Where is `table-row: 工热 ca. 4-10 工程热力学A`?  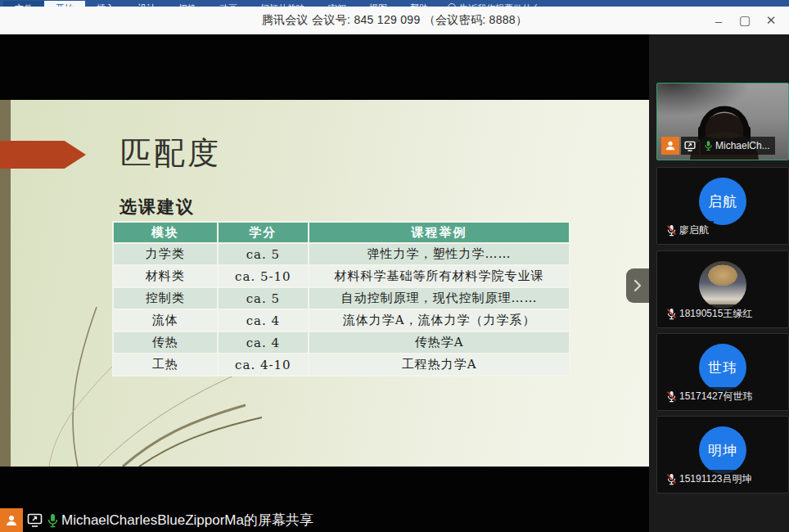
table-row: 工热 ca. 4-10 工程热力学A is located at coordinates (341, 365).